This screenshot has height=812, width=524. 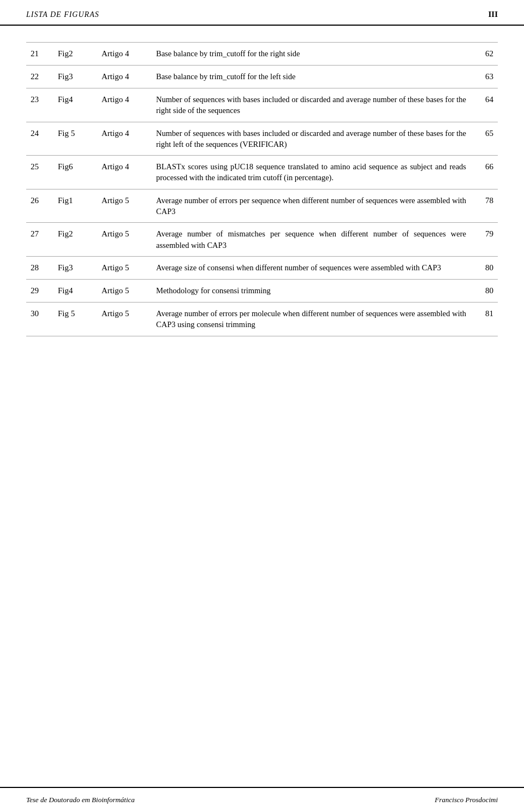 What do you see at coordinates (262, 13) in the screenshot?
I see `page-header: Lista de figuras III` at bounding box center [262, 13].